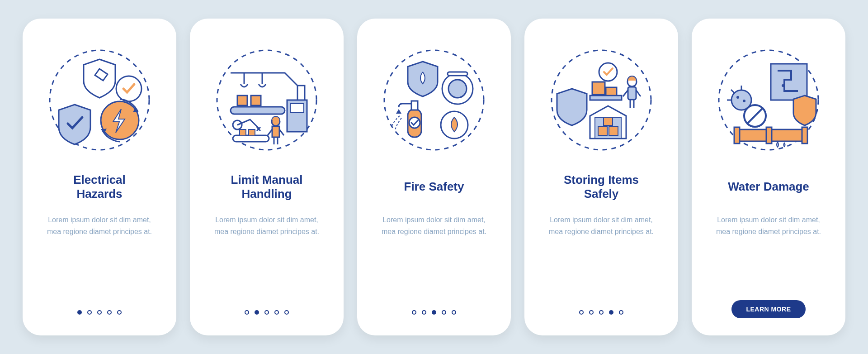 Image resolution: width=868 pixels, height=354 pixels. What do you see at coordinates (99, 187) in the screenshot?
I see `card-title: Electrical Hazards` at bounding box center [99, 187].